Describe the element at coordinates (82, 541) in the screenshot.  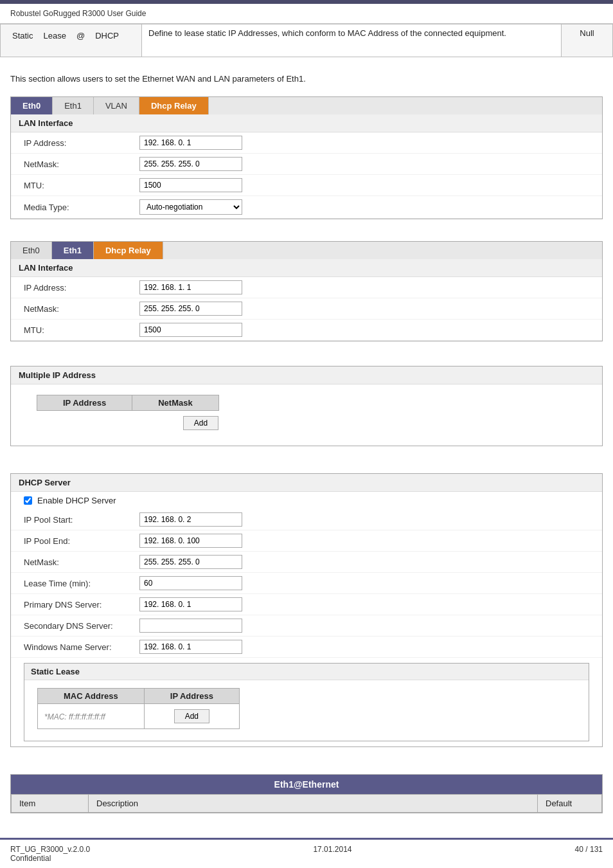
I see `ip-pool-end-label: IP Pool End:` at that location.